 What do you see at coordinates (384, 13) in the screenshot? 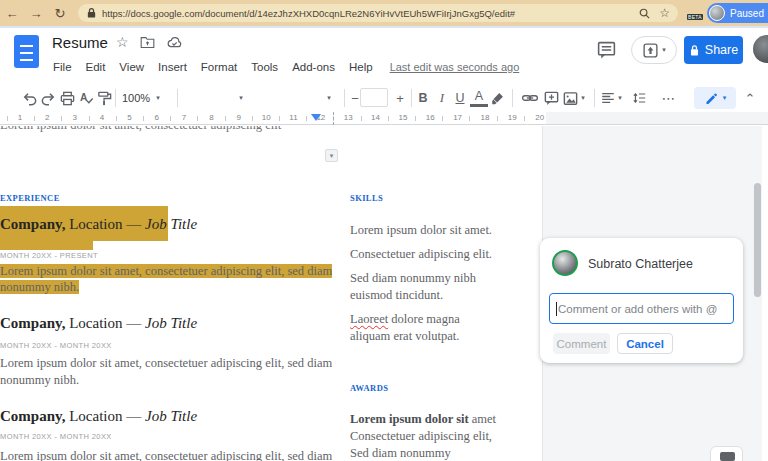
I see `browser-toolbar: ← → ↻ https://docs.google.com/document/d…` at bounding box center [384, 13].